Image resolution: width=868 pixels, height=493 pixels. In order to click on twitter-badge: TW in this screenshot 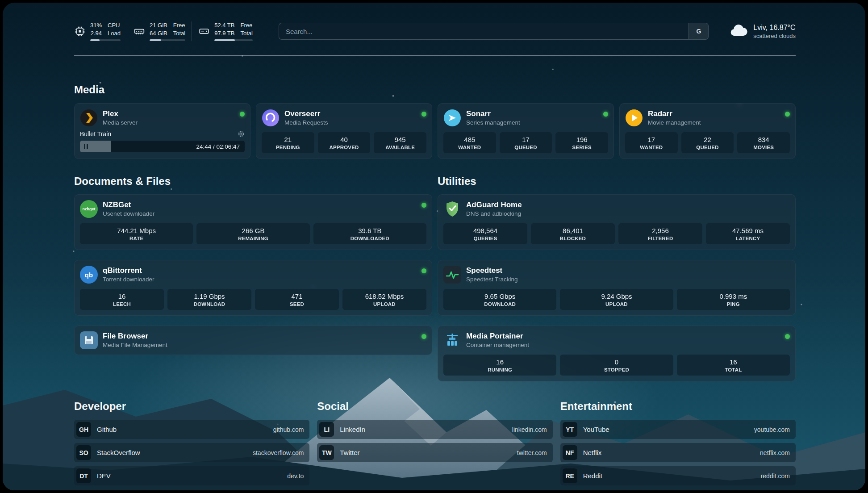, I will do `click(327, 453)`.